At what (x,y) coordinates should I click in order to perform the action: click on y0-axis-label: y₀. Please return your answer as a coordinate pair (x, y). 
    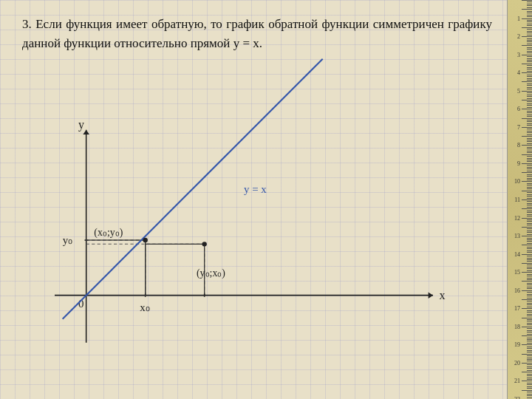
    Looking at the image, I should click on (68, 240).